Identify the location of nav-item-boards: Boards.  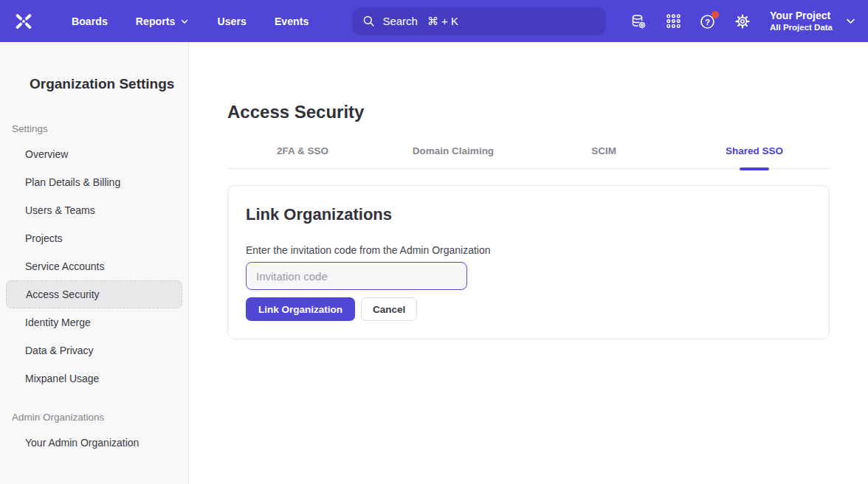
(90, 21).